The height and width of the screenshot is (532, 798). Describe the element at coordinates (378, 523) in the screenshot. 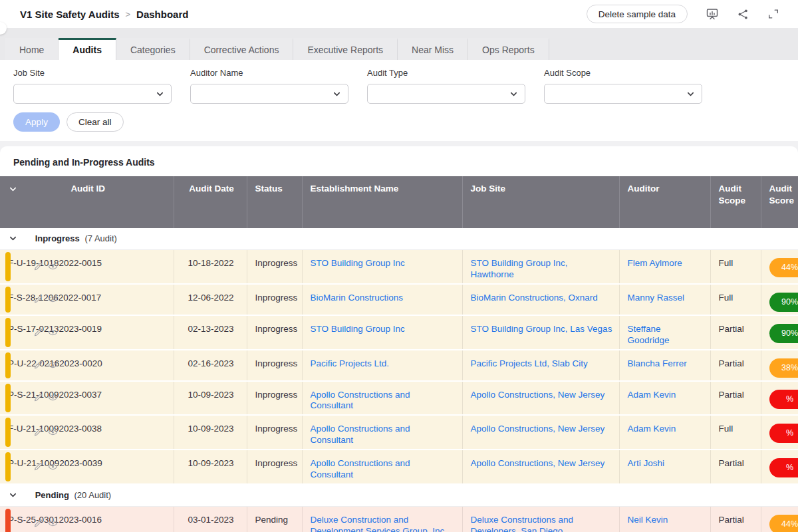

I see `establishment-link: Deluxe Construction and Development Serv…` at that location.